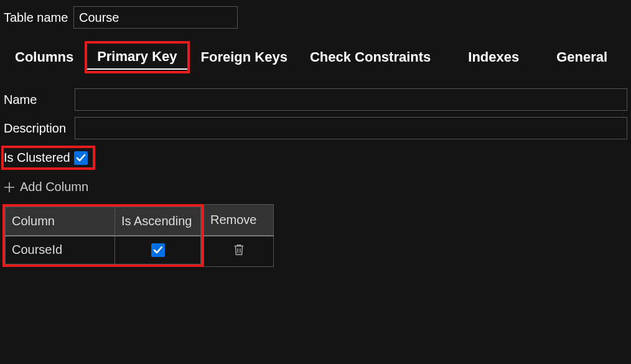 Image resolution: width=631 pixels, height=364 pixels. I want to click on table-row: CourseId, so click(103, 250).